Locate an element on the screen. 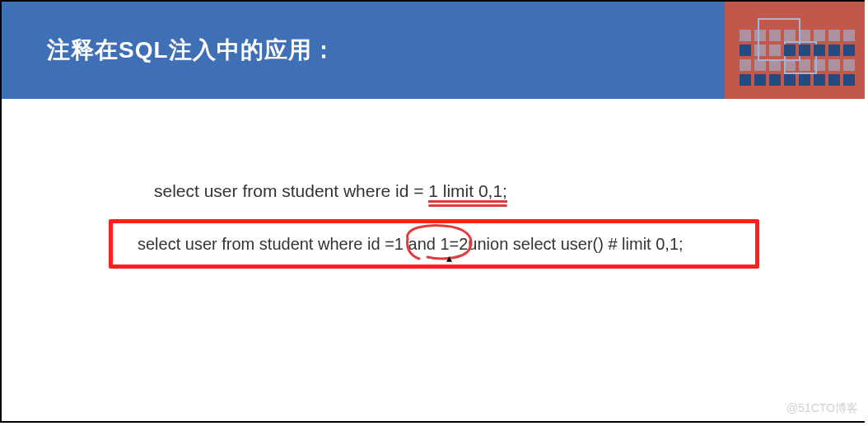 This screenshot has width=868, height=426. sql-text-circled: 1 and 1=2 is located at coordinates (432, 244).